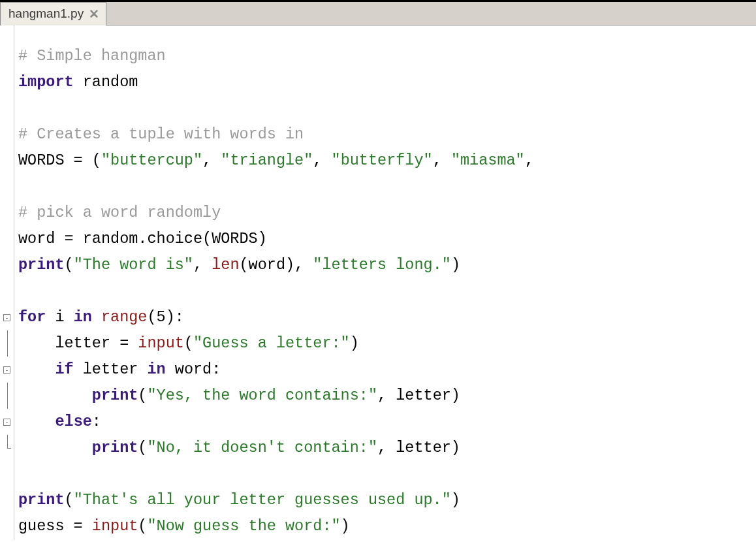 The height and width of the screenshot is (542, 756). What do you see at coordinates (161, 135) in the screenshot?
I see `code-token: # Creates a tuple with words in` at bounding box center [161, 135].